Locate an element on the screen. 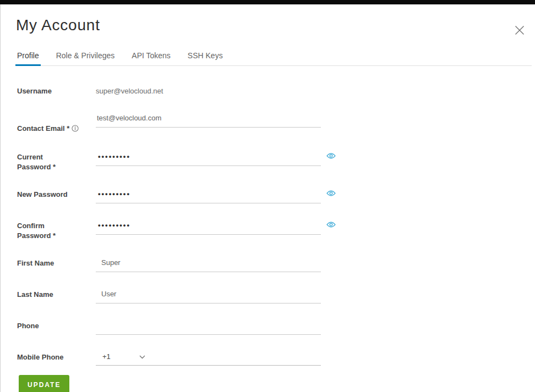  top-edge-bar is located at coordinates (268, 2).